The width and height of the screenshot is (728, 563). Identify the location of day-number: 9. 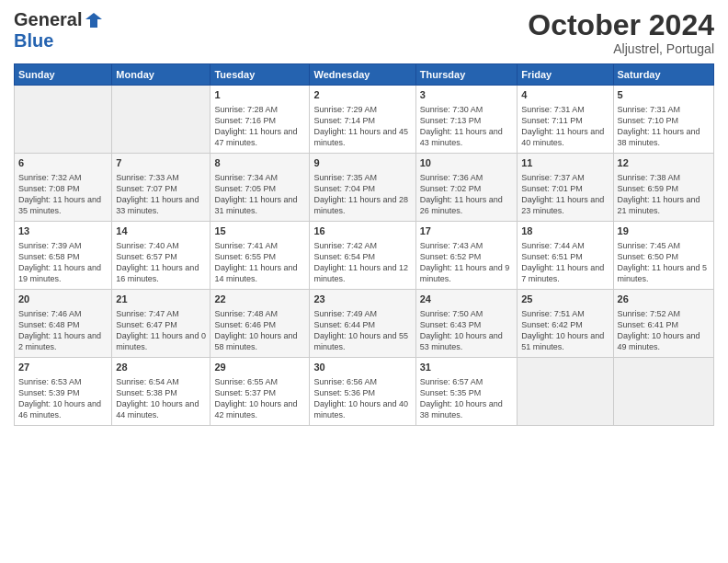
(362, 164).